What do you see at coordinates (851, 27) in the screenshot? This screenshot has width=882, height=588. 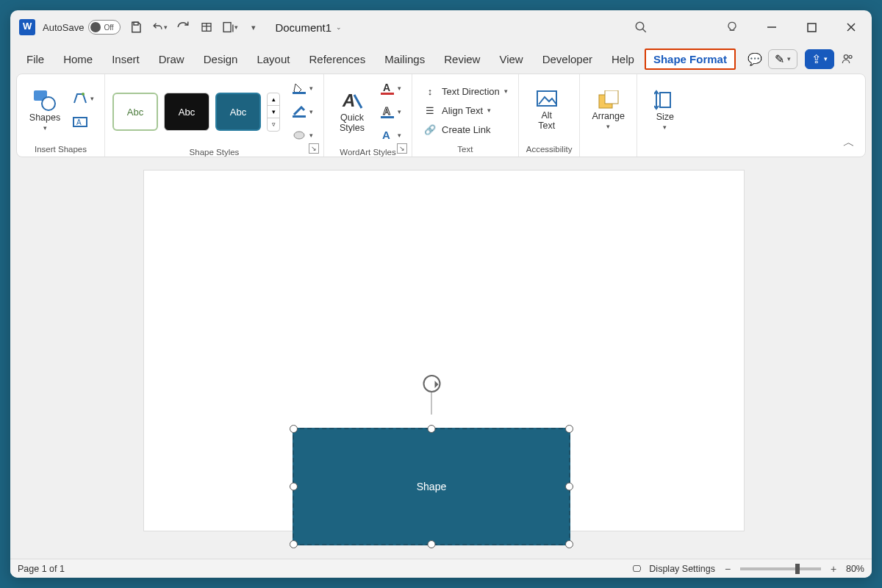 I see `close-button` at bounding box center [851, 27].